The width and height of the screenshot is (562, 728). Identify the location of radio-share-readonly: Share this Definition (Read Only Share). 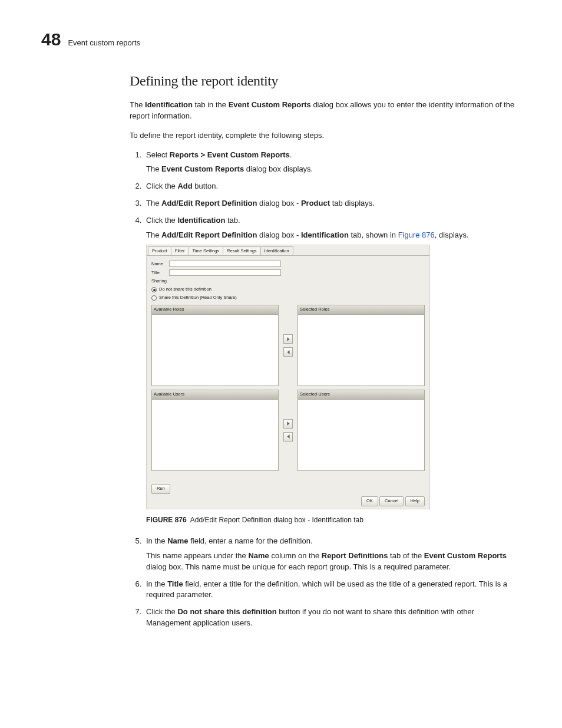
(288, 298).